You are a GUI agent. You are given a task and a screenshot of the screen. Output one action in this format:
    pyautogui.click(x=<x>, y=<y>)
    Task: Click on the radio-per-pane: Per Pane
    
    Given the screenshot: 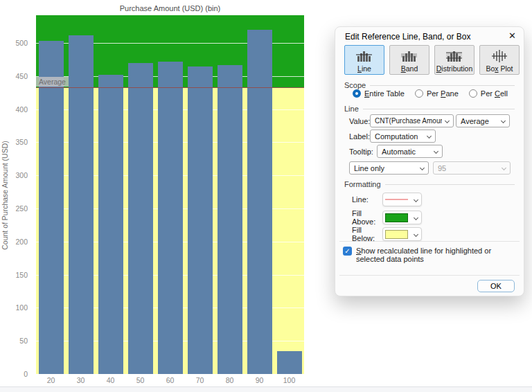 What is the action you would take?
    pyautogui.click(x=436, y=93)
    